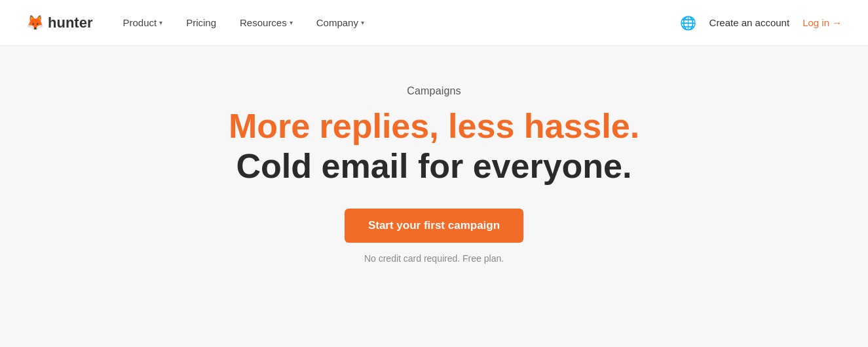  I want to click on logo: 🦊 hunter, so click(59, 23).